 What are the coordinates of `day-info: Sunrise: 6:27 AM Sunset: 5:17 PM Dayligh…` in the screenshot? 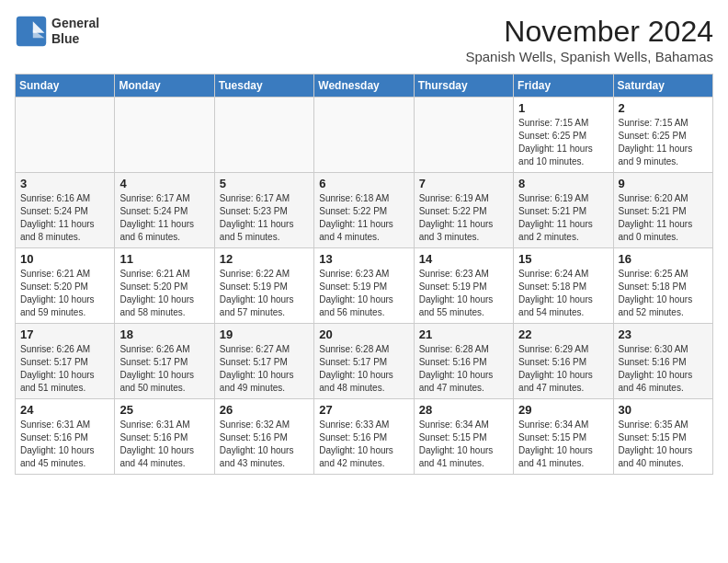 It's located at (265, 369).